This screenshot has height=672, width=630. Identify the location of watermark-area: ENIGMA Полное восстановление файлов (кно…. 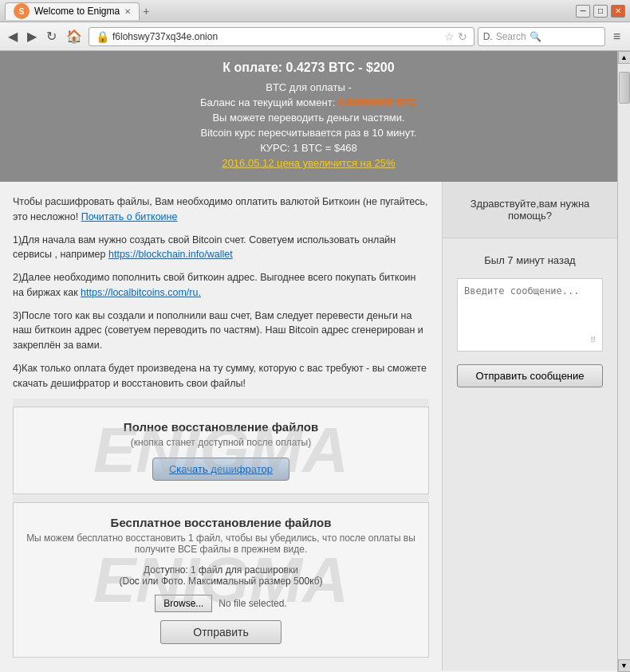
(221, 450).